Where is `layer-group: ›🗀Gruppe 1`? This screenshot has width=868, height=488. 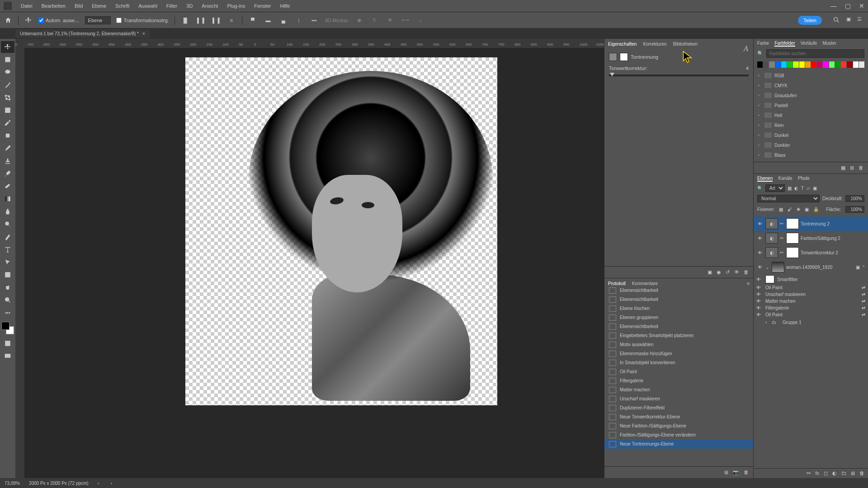
layer-group: ›🗀Gruppe 1 is located at coordinates (811, 323).